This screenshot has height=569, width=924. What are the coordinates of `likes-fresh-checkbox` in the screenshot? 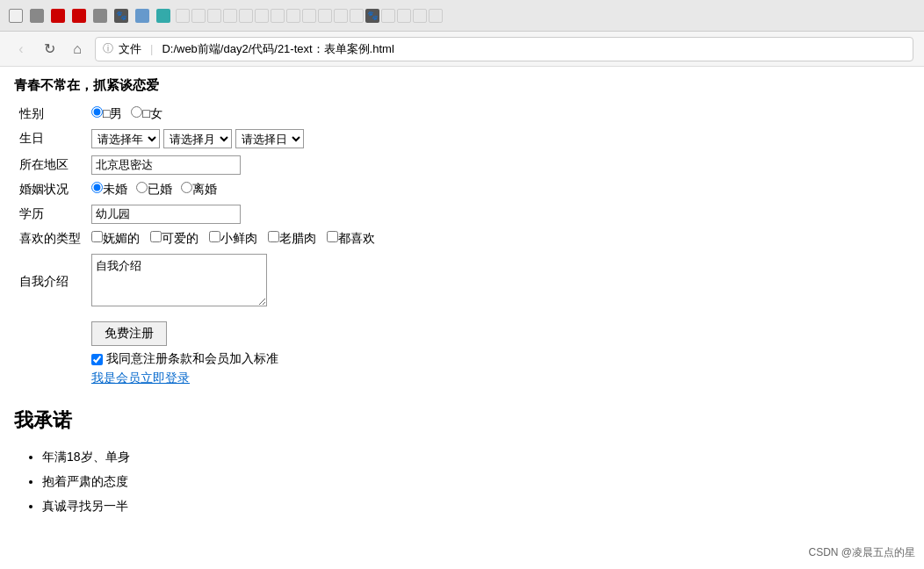 It's located at (214, 237).